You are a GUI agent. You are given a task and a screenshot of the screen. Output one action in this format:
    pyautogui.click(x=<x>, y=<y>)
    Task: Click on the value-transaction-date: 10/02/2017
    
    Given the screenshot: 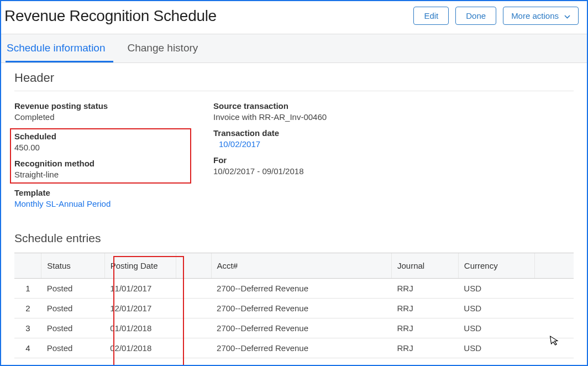 What is the action you would take?
    pyautogui.click(x=270, y=144)
    